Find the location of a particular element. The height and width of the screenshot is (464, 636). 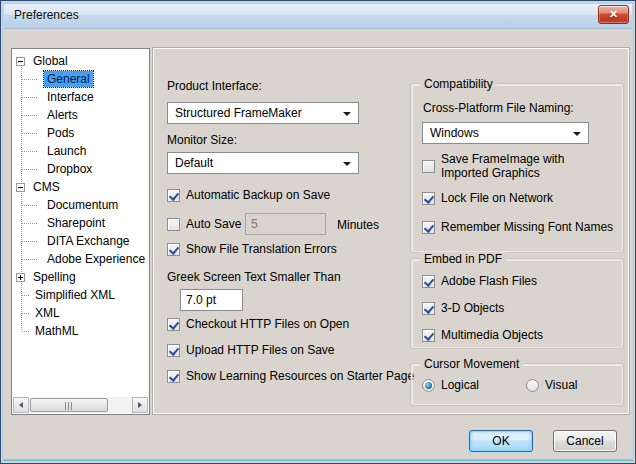

embed-pdf-group: Embed in PDF Adobe Flash Files 3-D Objec… is located at coordinates (517, 304).